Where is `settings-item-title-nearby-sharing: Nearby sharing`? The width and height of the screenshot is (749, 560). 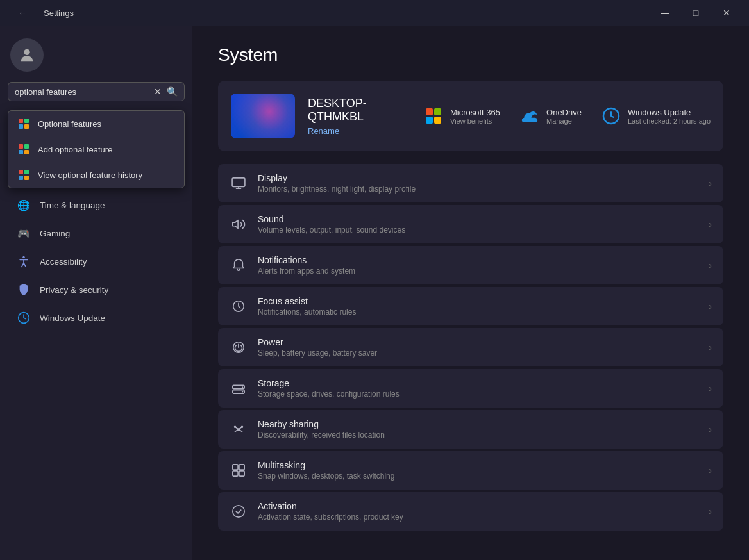
settings-item-title-nearby-sharing: Nearby sharing is located at coordinates (478, 424).